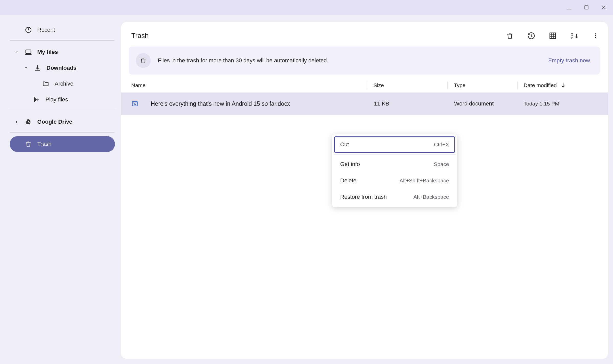 The image size is (613, 364). Describe the element at coordinates (377, 197) in the screenshot. I see `menu-item-label: Restore from trash` at that location.